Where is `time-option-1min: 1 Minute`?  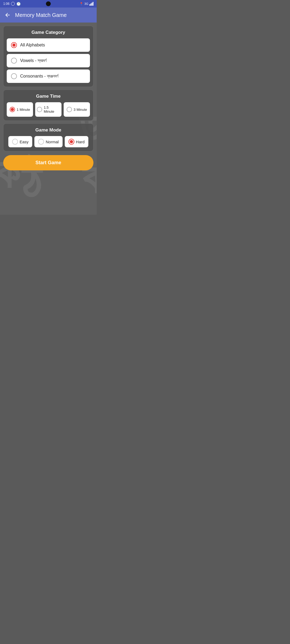 time-option-1min: 1 Minute is located at coordinates (20, 109).